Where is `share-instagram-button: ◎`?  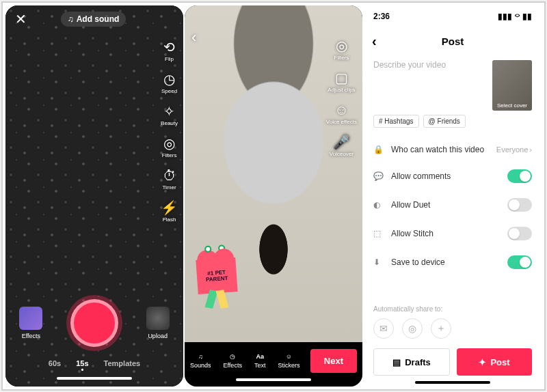 share-instagram-button: ◎ is located at coordinates (412, 328).